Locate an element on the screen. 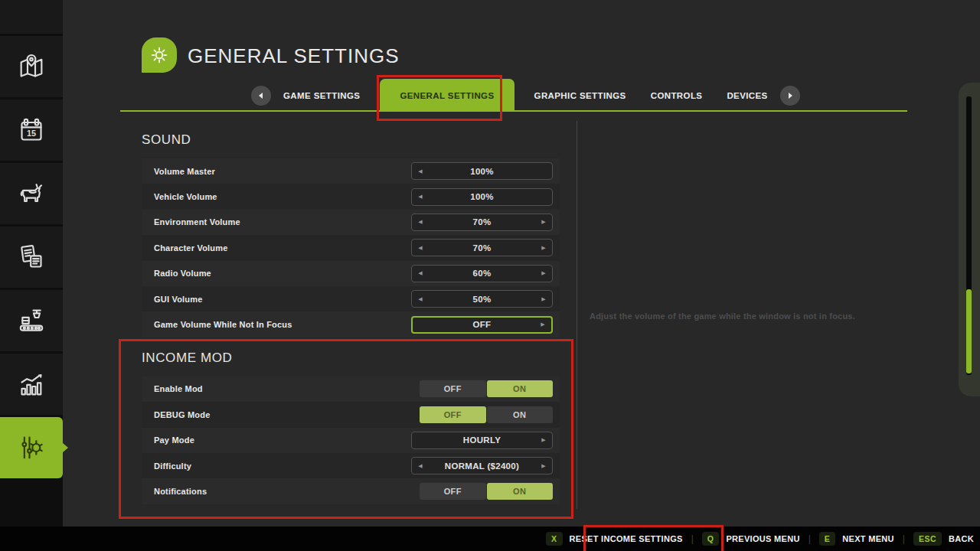 This screenshot has height=551, width=980. next-tabs-button is located at coordinates (790, 96).